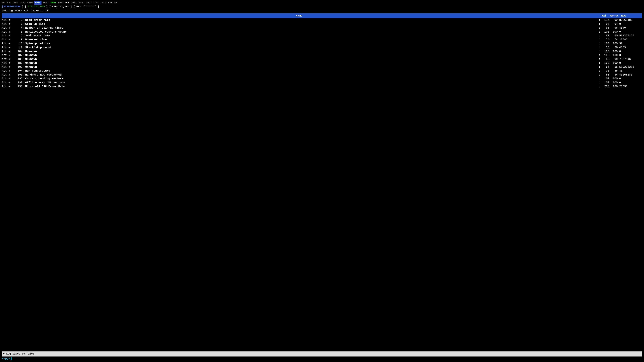 This screenshot has height=362, width=644. What do you see at coordinates (614, 36) in the screenshot?
I see `att-worst: 60` at bounding box center [614, 36].